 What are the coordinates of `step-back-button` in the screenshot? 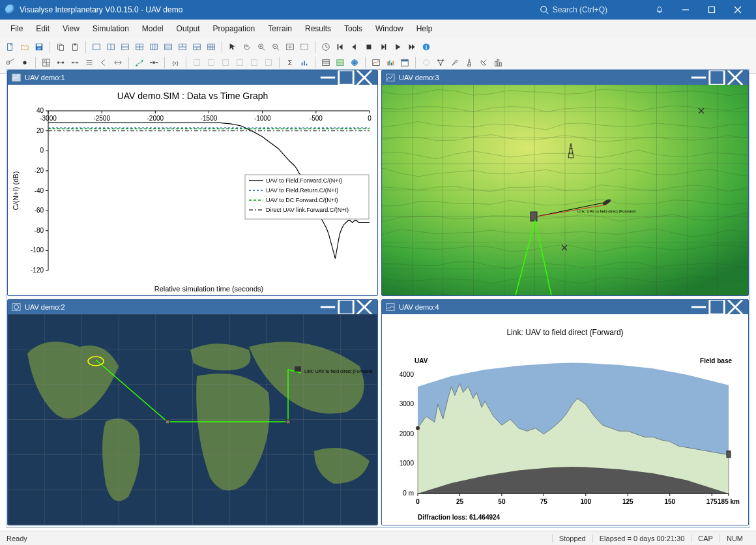 It's located at (355, 47).